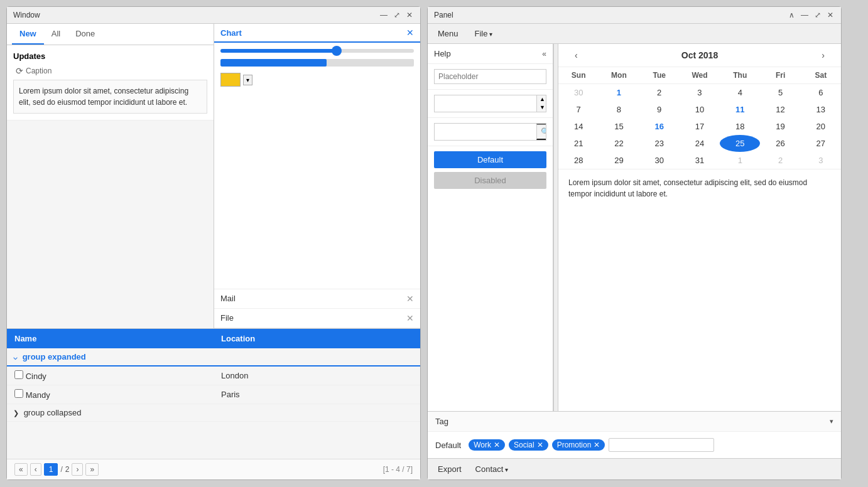 This screenshot has height=487, width=868. What do you see at coordinates (484, 34) in the screenshot?
I see `menu-item-file: File` at bounding box center [484, 34].